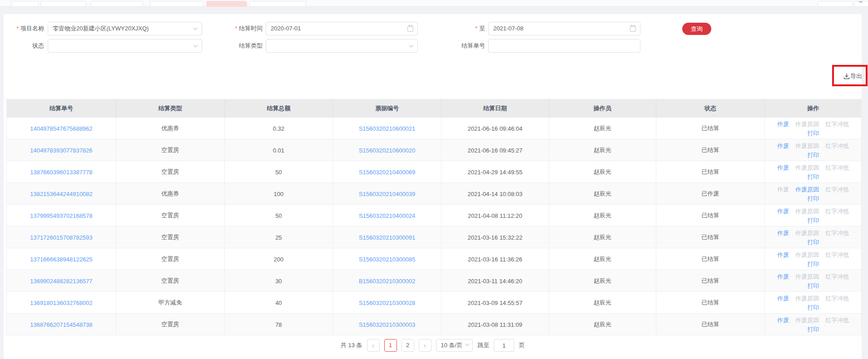 This screenshot has width=868, height=359. I want to click on settle-date-cell: 2021-03-16 11:36:26, so click(495, 260).